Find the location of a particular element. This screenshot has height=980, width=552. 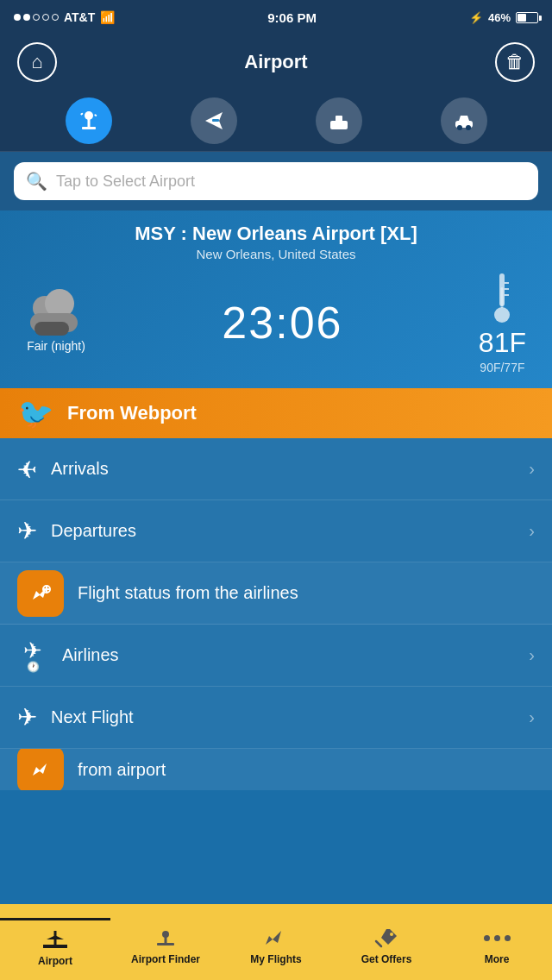

thermometer-icon is located at coordinates (502, 298).